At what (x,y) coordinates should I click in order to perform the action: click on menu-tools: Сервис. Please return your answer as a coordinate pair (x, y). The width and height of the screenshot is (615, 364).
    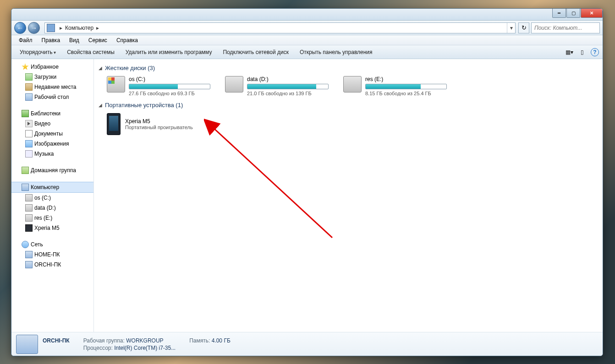
    Looking at the image, I should click on (98, 40).